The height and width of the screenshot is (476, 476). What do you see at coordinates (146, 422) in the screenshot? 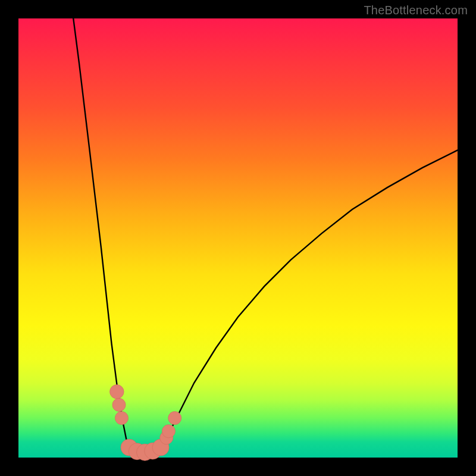
I see `marker-group` at bounding box center [146, 422].